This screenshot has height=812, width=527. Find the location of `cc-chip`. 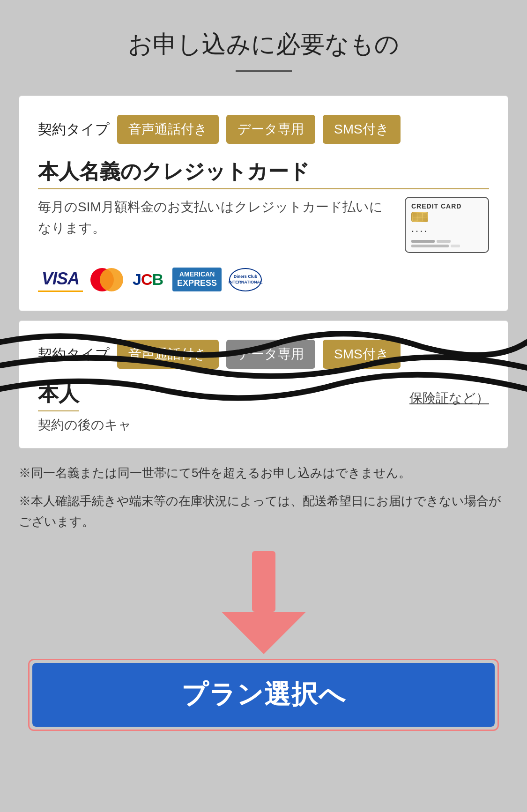

cc-chip is located at coordinates (420, 217).